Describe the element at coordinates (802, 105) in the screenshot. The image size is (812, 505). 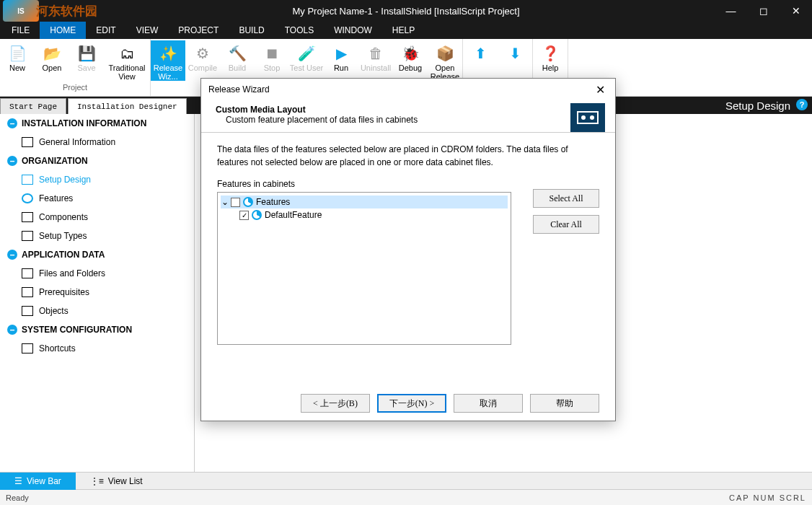
I see `context-help-icon: ?` at that location.